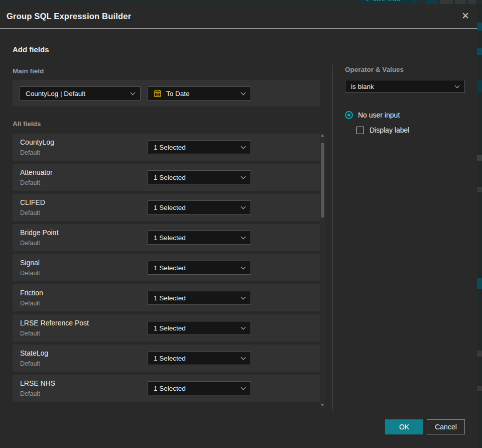 This screenshot has width=482, height=448. Describe the element at coordinates (166, 298) in the screenshot. I see `field-row: Friction Default 1 Selected` at that location.